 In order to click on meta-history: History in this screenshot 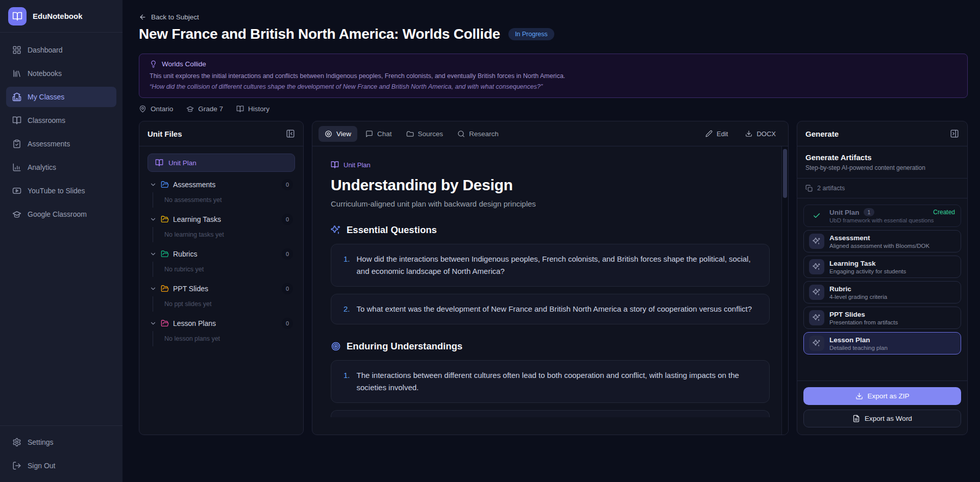, I will do `click(253, 109)`.